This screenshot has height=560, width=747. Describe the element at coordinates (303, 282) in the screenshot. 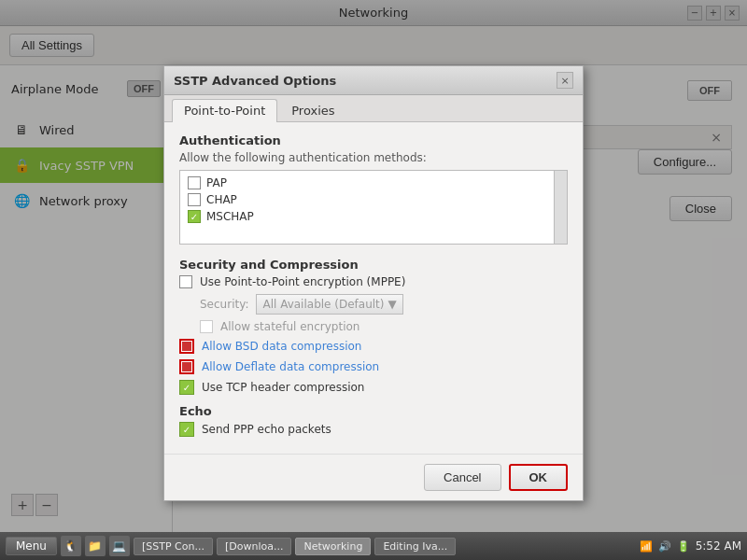

I see `mppe-label: Use Point-to-Point encryption (MPPE)` at that location.